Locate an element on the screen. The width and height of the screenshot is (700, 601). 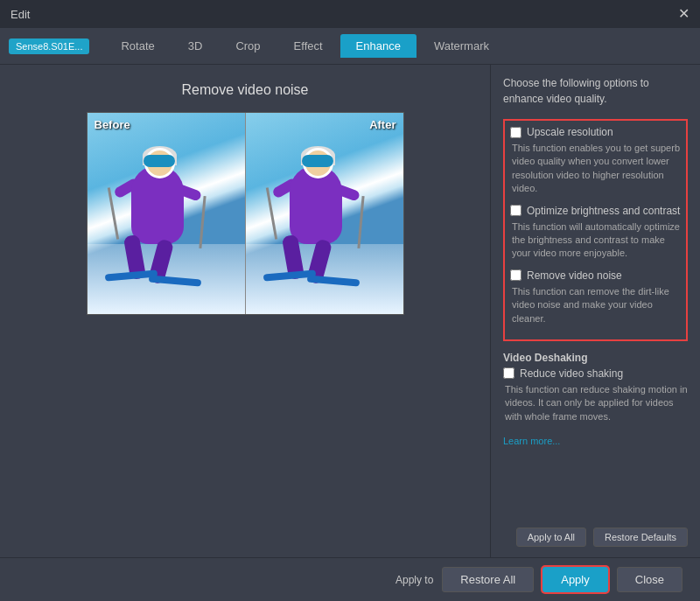
upscale-section: Upscale resolution This function enables… is located at coordinates (595, 161).